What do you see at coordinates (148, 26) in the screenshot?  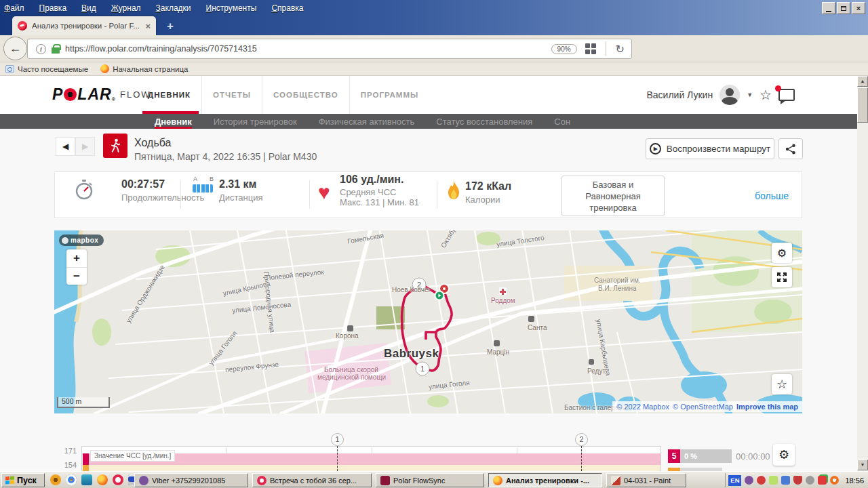 I see `tab-close-icon: ×` at bounding box center [148, 26].